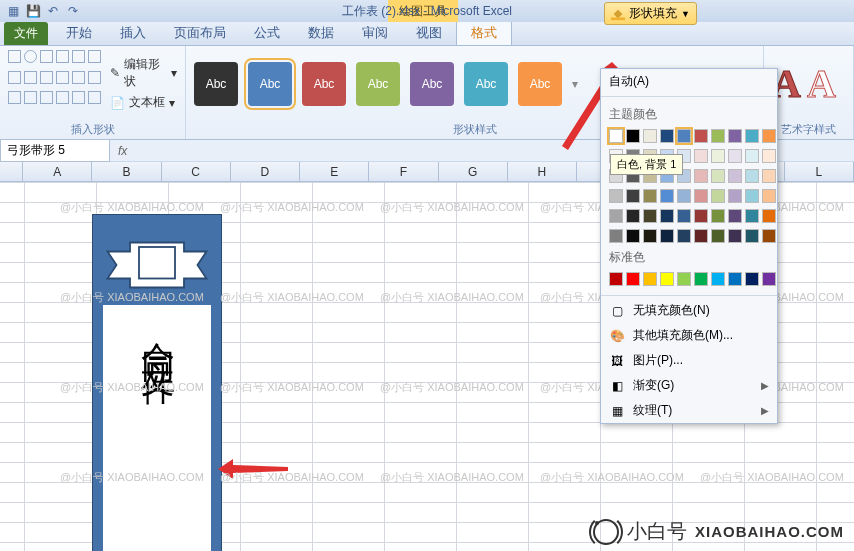 This screenshot has height=551, width=854. I want to click on textbox-button: 📄文本框 ▾, so click(144, 102).